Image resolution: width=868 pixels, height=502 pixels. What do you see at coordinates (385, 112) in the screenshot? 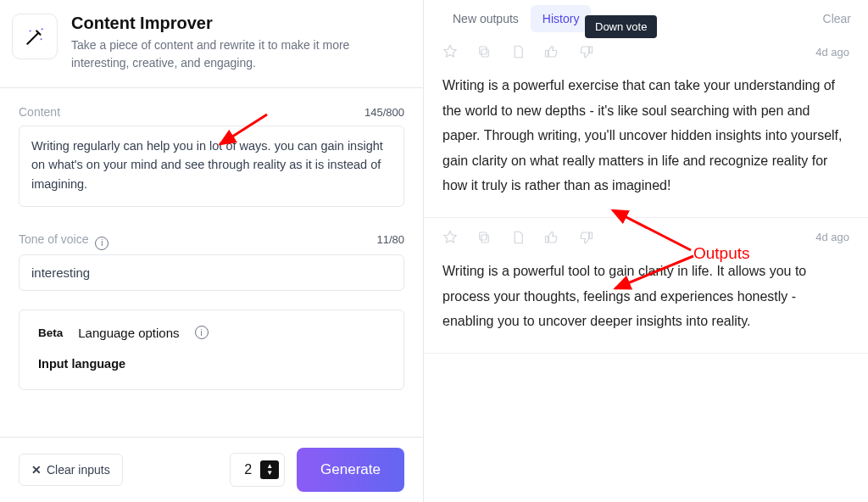
I see `content-counter: 145/800` at bounding box center [385, 112].